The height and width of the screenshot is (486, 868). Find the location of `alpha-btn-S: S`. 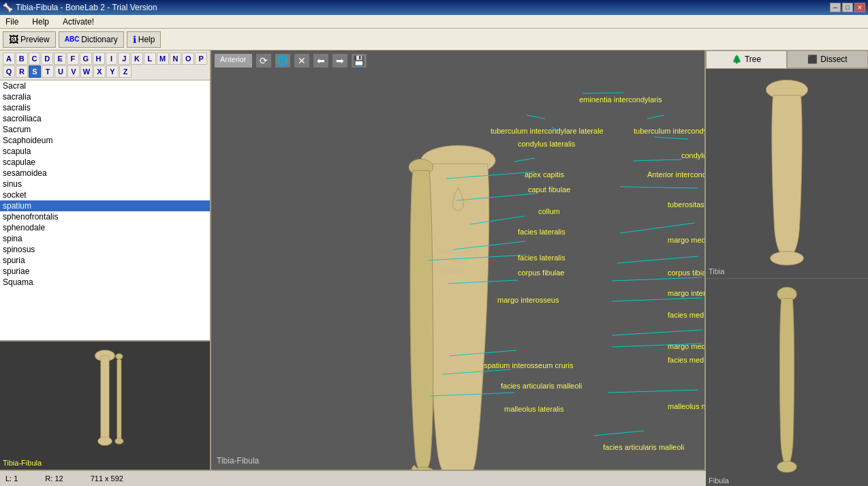

alpha-btn-S: S is located at coordinates (35, 72).